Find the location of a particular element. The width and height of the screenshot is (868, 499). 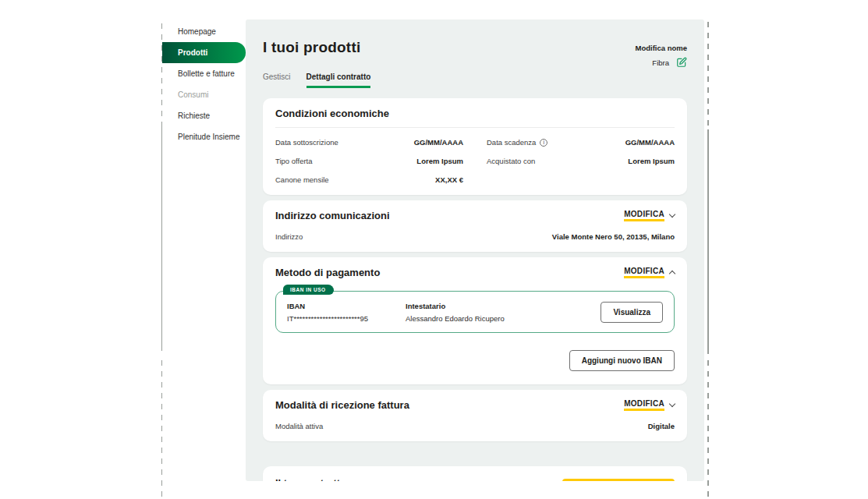

field-modalita-attiva: Modalità attiva Digitale is located at coordinates (475, 426).